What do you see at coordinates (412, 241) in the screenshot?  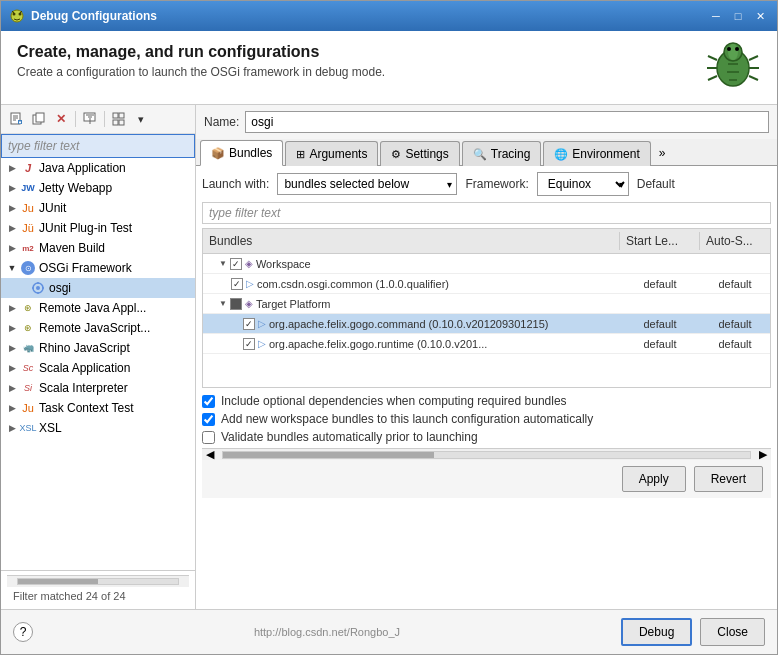 I see `col-bundles: Bundles` at bounding box center [412, 241].